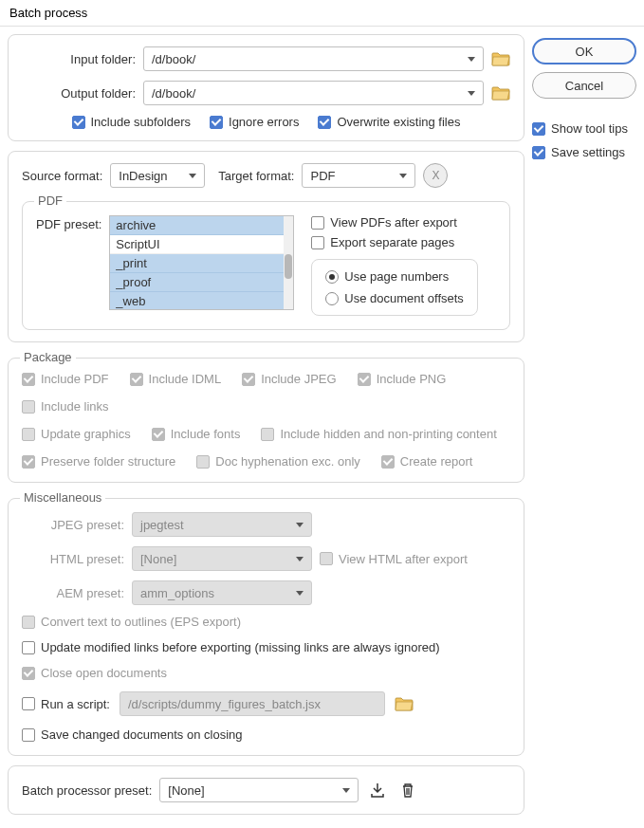  Describe the element at coordinates (501, 93) in the screenshot. I see `browse-output-icon` at that location.